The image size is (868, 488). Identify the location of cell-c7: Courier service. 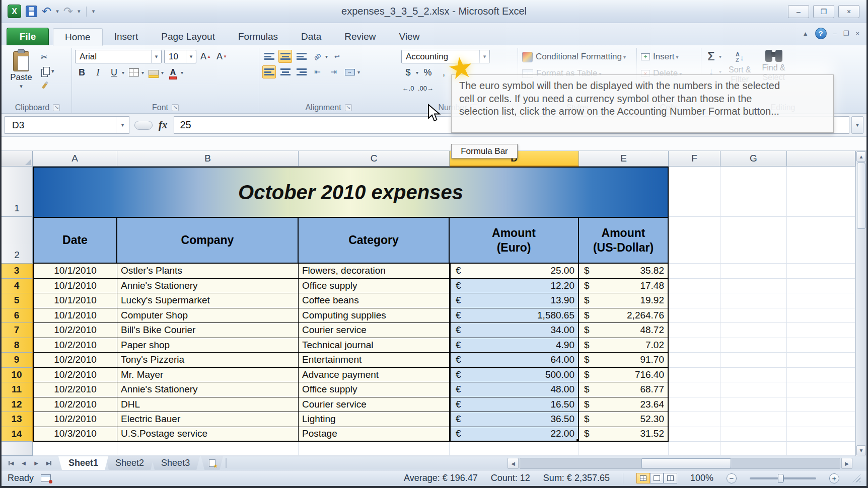
(374, 331).